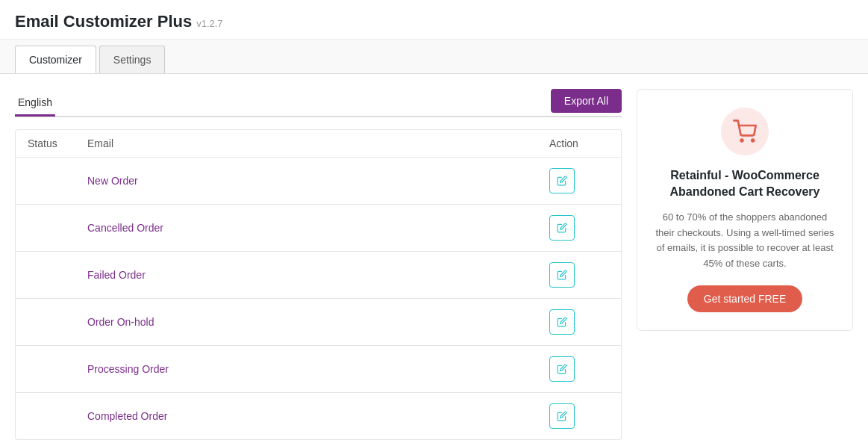 The width and height of the screenshot is (868, 440). What do you see at coordinates (318, 181) in the screenshot?
I see `email-name-new-order: New Order` at bounding box center [318, 181].